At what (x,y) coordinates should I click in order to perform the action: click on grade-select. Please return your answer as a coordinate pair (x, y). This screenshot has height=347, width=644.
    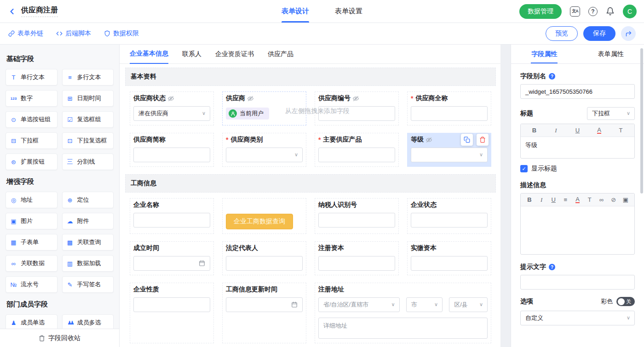
    Looking at the image, I should click on (449, 155).